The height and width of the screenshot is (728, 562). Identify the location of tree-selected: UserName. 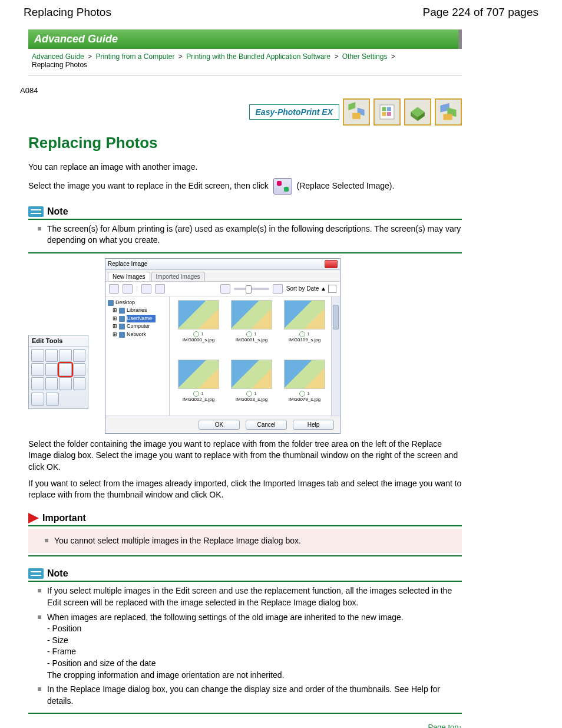
(141, 319).